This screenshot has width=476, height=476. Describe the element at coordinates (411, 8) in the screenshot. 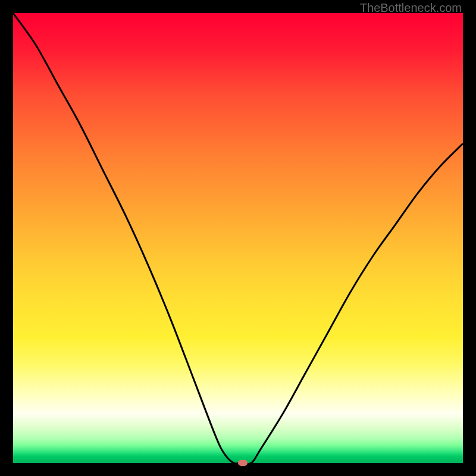

I see `watermark-text: TheBottleneck.com` at that location.